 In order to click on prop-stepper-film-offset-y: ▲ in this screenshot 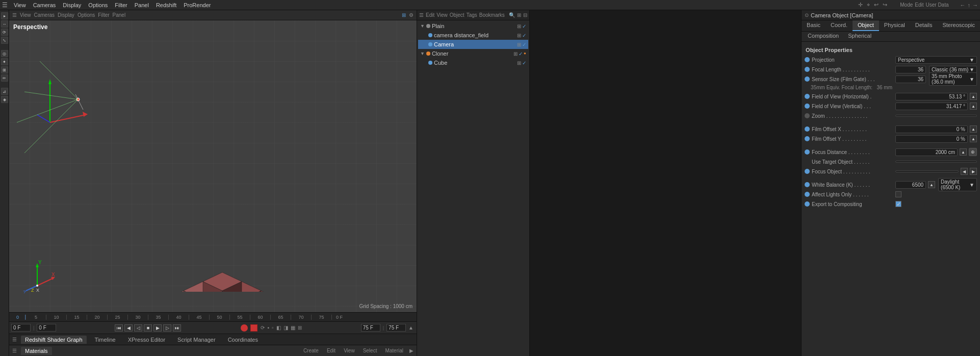, I will do `click(973, 139)`.